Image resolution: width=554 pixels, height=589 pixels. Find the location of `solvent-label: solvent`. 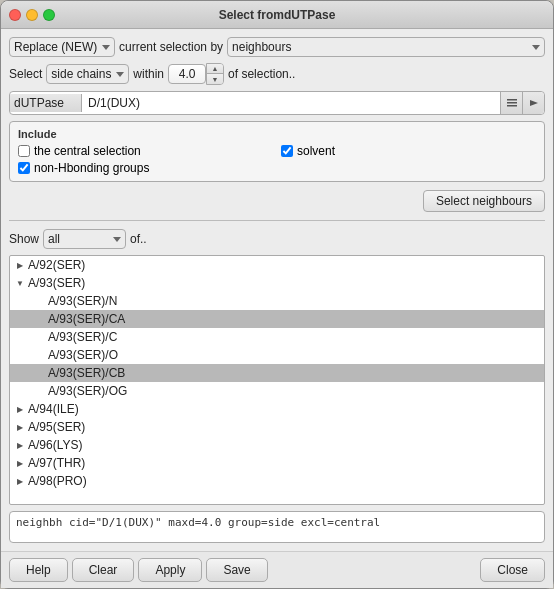

solvent-label: solvent is located at coordinates (316, 151).